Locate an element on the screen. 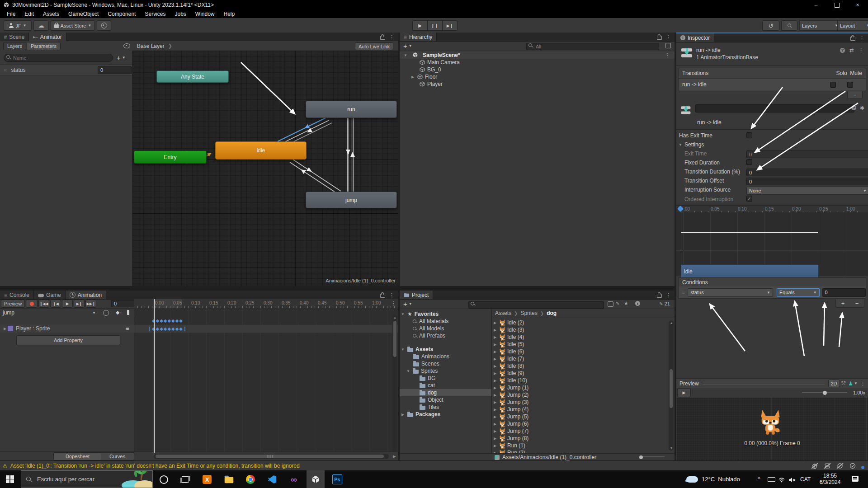 This screenshot has width=868, height=488. parameter-search is located at coordinates (58, 57).